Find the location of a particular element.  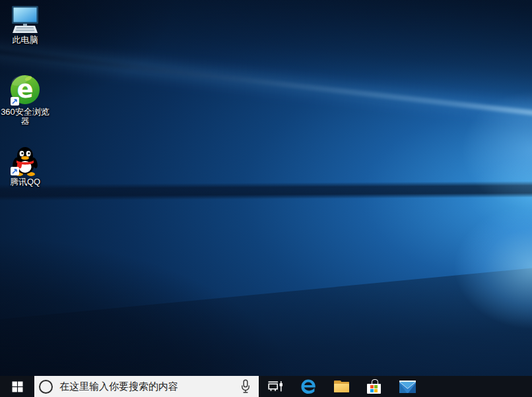

start-button is located at coordinates (17, 386).